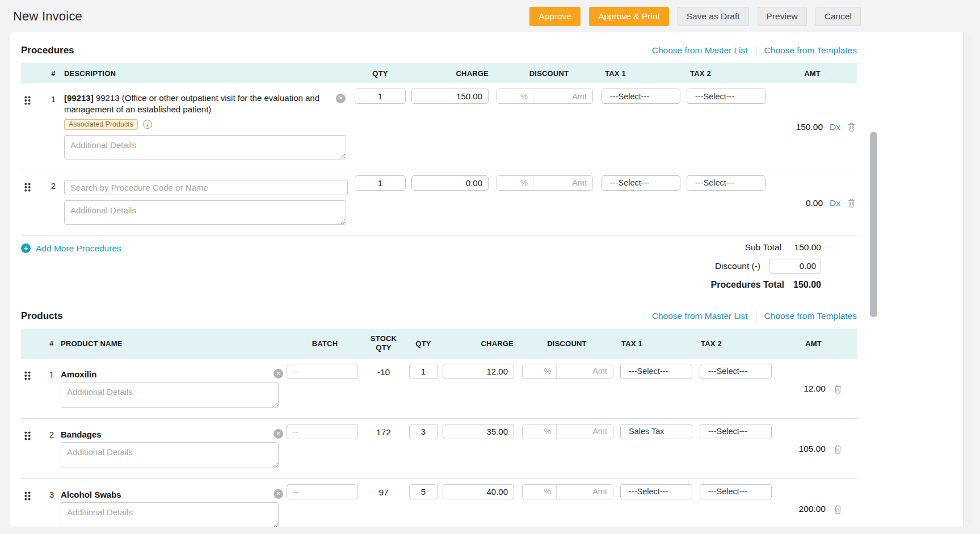 This screenshot has height=534, width=980. Describe the element at coordinates (810, 51) in the screenshot. I see `procedures-choose-templates-link: Choose from Templates` at that location.